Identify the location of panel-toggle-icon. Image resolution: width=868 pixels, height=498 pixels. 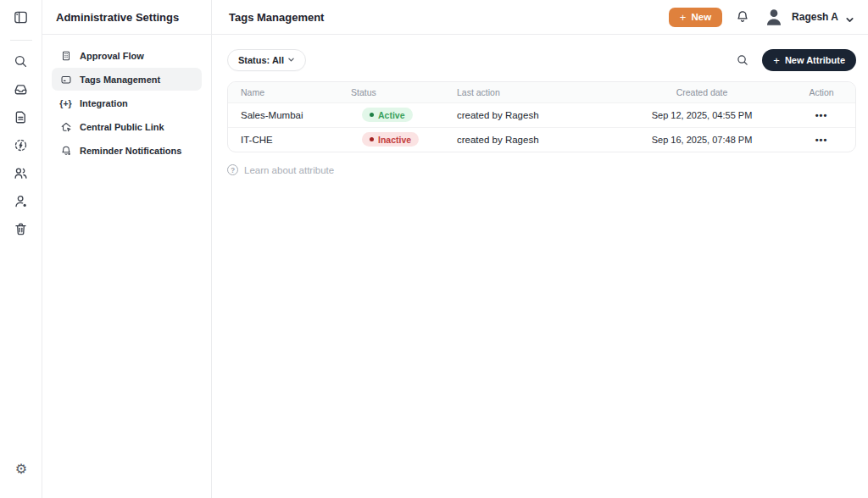
(21, 17).